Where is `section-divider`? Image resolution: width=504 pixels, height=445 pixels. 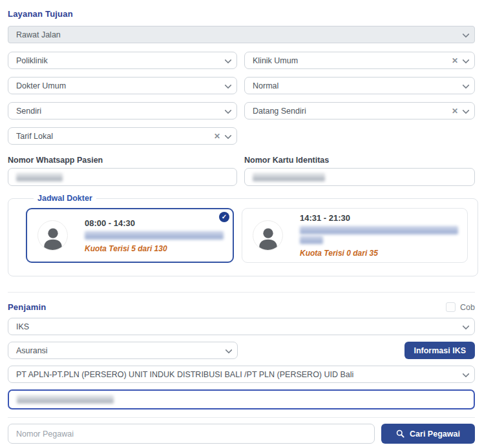 section-divider is located at coordinates (242, 292).